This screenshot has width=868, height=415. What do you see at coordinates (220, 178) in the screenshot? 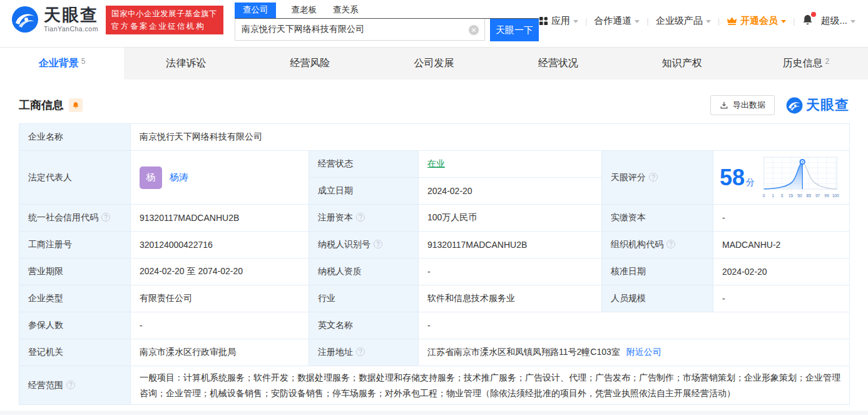
I see `field-value-legal-rep: 杨 杨涛` at bounding box center [220, 178].